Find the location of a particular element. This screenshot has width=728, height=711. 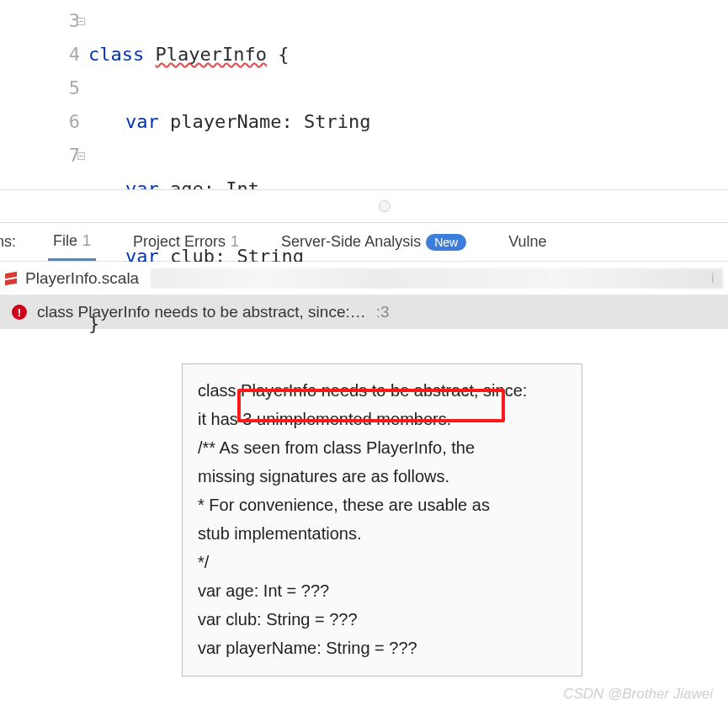

line-number: 5 is located at coordinates (74, 88).